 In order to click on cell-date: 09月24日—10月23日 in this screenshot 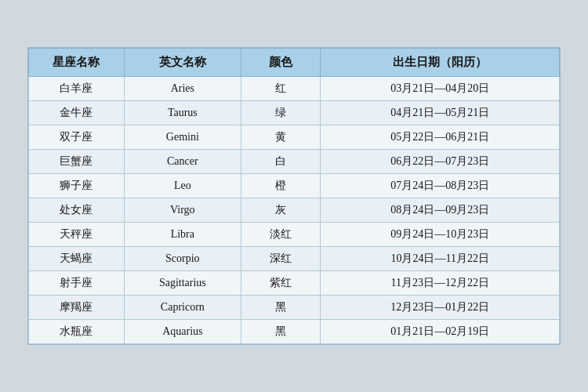, I will do `click(441, 235)`.